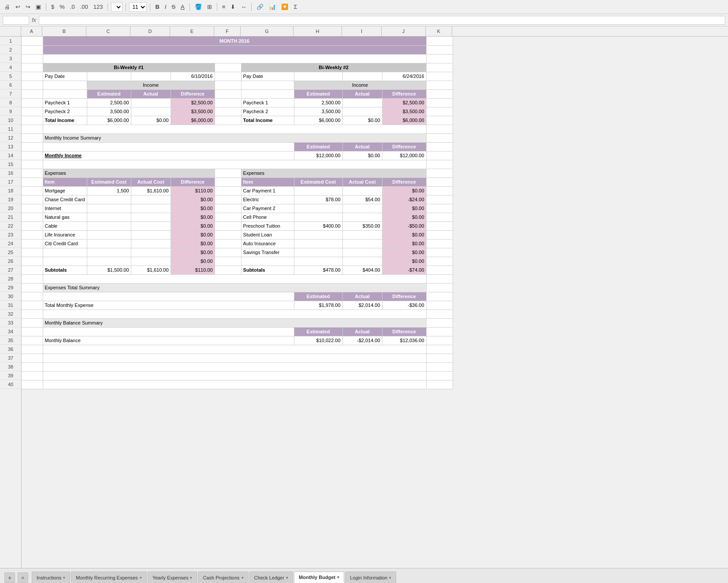  What do you see at coordinates (151, 111) in the screenshot?
I see `cell-d9` at bounding box center [151, 111].